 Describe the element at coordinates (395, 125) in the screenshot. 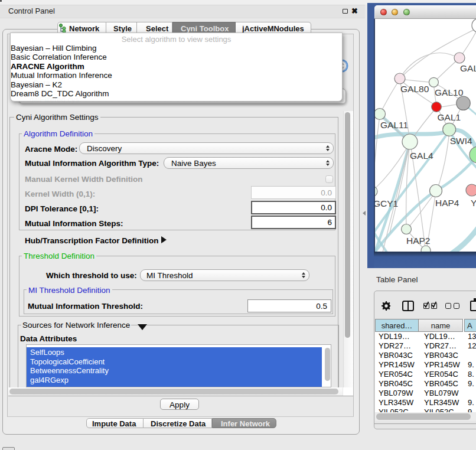

I see `svg-text: GAL11` at that location.